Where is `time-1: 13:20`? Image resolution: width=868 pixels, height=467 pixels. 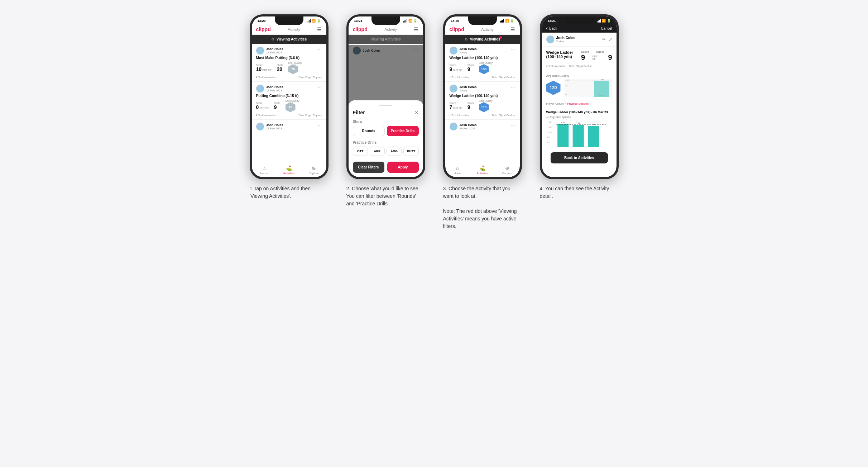 time-1: 13:20 is located at coordinates (262, 21).